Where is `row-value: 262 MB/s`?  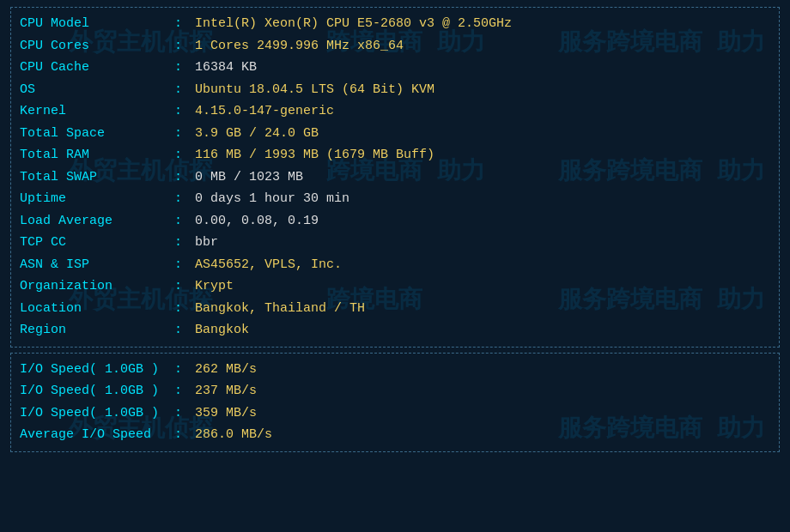 row-value: 262 MB/s is located at coordinates (226, 370).